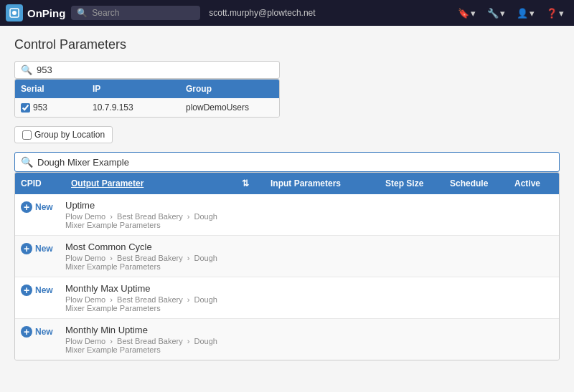  Describe the element at coordinates (147, 70) in the screenshot. I see `device-search-box: 🔍` at that location.